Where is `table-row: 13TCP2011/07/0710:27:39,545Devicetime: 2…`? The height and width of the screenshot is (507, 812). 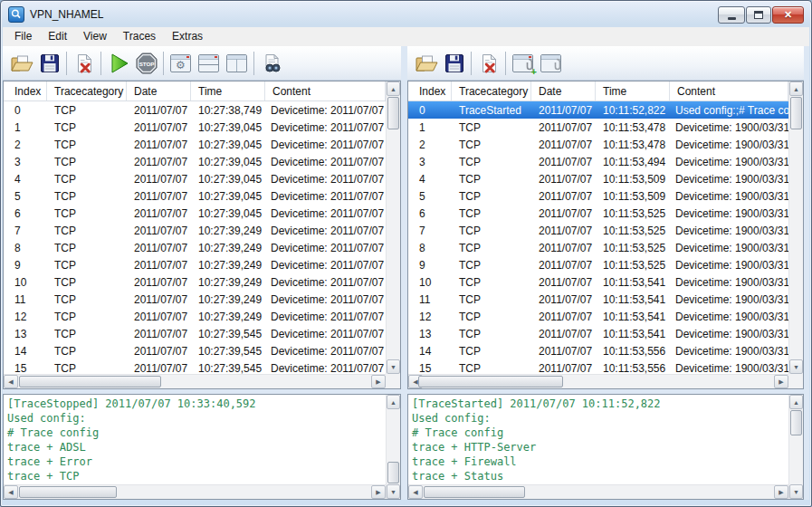 table-row: 13TCP2011/07/0710:27:39,545Devicetime: 2… is located at coordinates (195, 333).